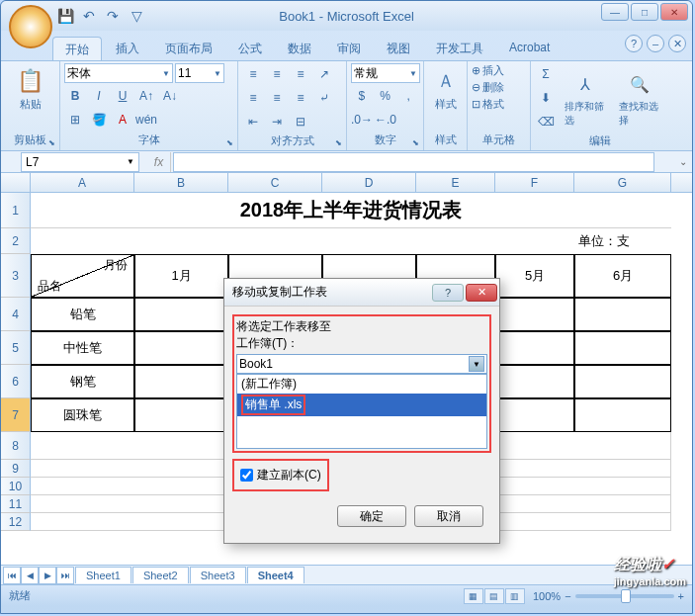  I want to click on col-D: D, so click(370, 182).